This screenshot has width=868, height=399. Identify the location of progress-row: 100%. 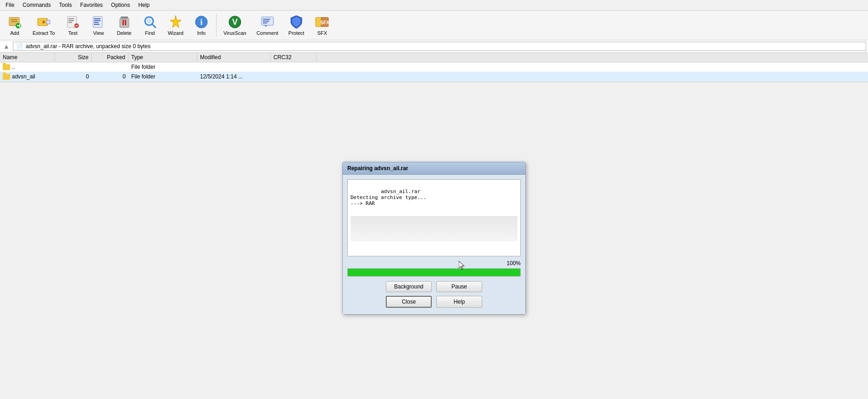
(434, 263).